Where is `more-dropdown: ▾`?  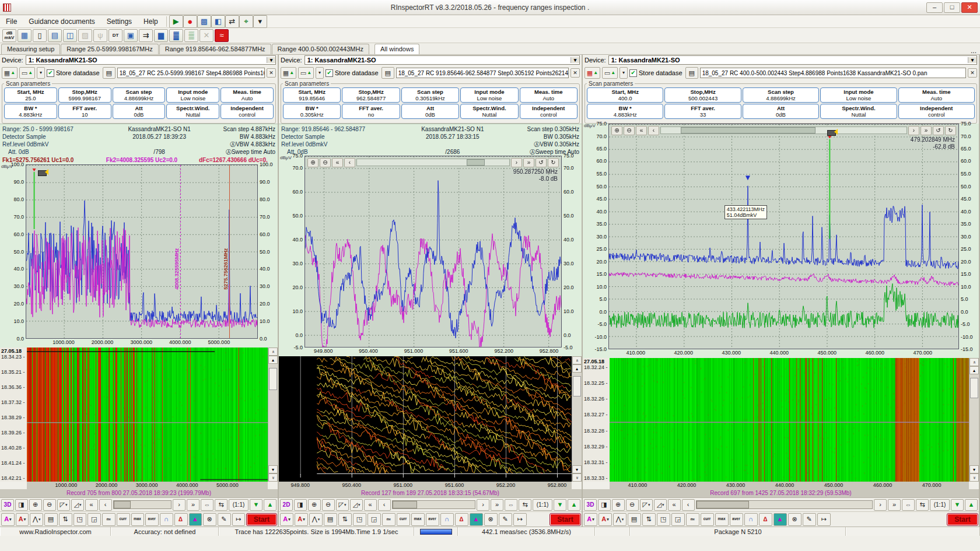 more-dropdown: ▾ is located at coordinates (260, 22).